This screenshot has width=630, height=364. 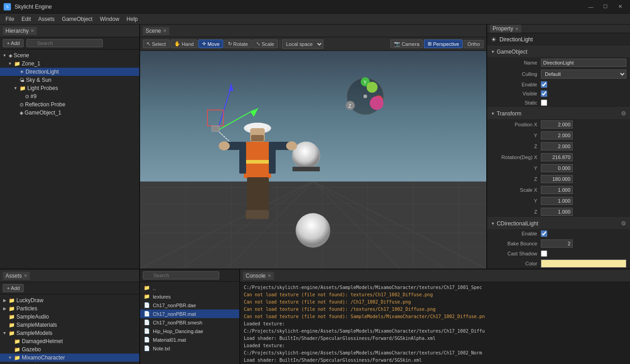 What do you see at coordinates (70, 309) in the screenshot?
I see `asset-particles: ▶ 📁 Particles` at bounding box center [70, 309].